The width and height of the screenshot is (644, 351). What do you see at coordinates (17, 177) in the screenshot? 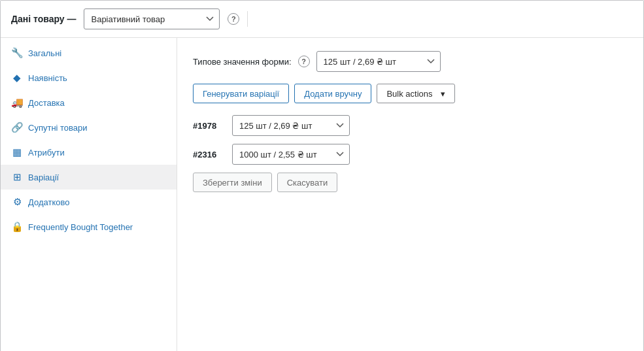
I see `variations-icon: ⊞` at bounding box center [17, 177].